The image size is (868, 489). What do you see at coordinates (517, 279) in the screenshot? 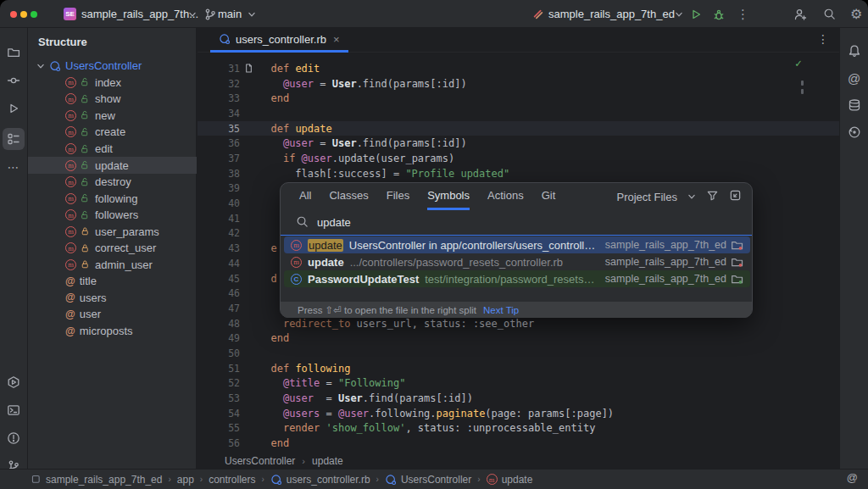
I see `search-result-PasswordUpdateTest: CPasswordUpdateTesttest/integration/pass…` at bounding box center [517, 279].